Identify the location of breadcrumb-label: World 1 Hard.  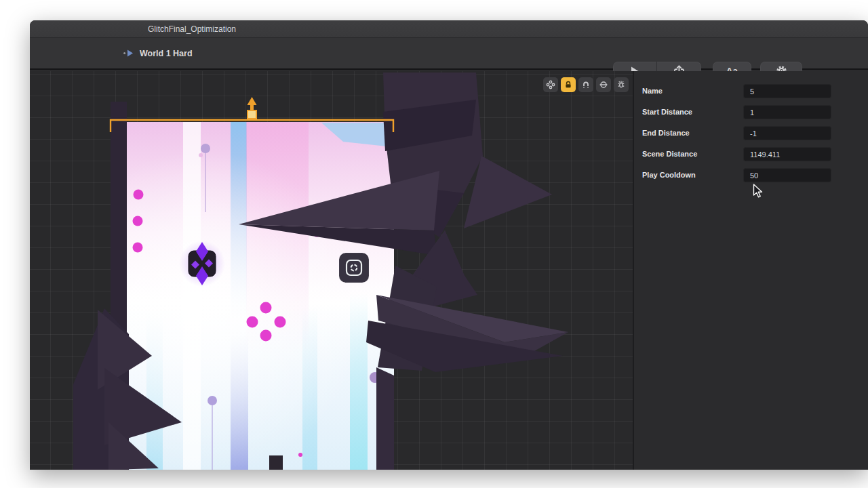
(166, 54).